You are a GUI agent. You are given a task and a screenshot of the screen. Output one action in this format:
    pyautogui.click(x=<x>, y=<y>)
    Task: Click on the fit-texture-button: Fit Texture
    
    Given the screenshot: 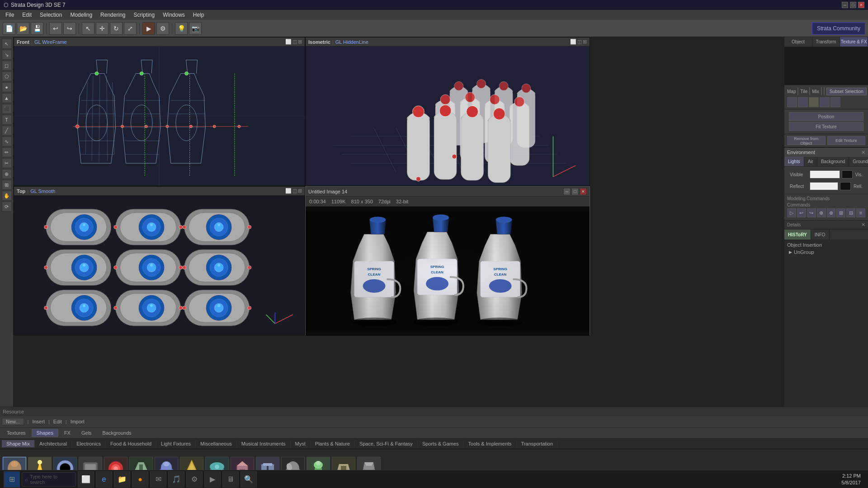 What is the action you would take?
    pyautogui.click(x=826, y=127)
    